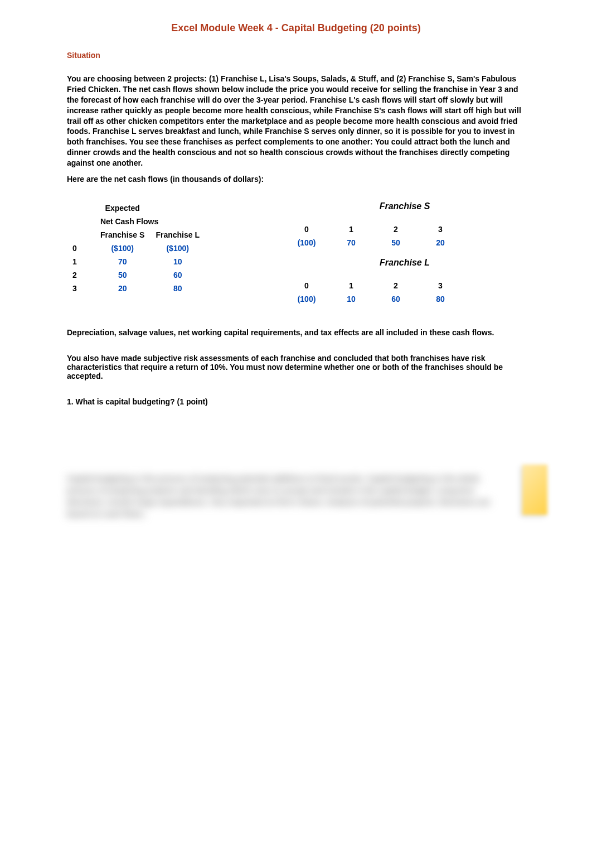 This screenshot has height=868, width=592. What do you see at coordinates (150, 221) in the screenshot?
I see `net-cash-flows-header: Net Cash Flows` at bounding box center [150, 221].